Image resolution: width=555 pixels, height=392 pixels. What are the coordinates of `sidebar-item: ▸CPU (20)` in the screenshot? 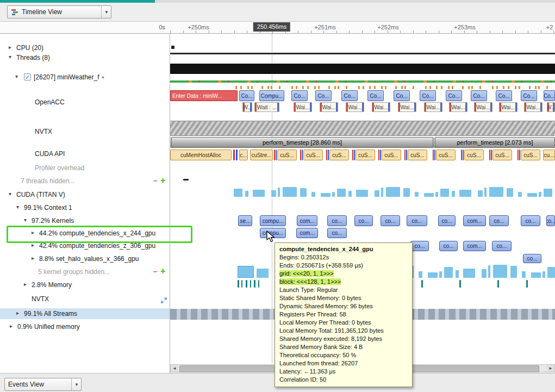 It's located at (85, 48).